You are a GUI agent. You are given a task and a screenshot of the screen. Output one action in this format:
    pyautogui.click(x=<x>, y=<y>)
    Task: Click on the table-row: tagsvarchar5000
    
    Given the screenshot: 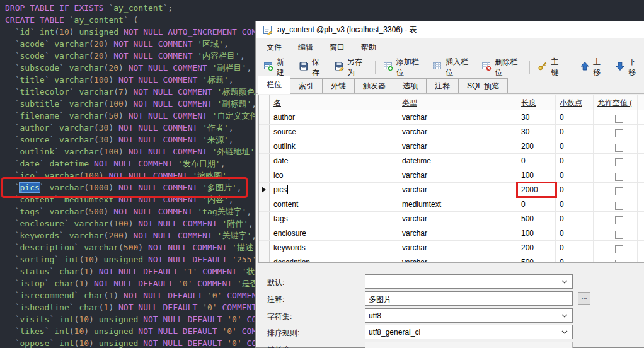 What is the action you would take?
    pyautogui.click(x=451, y=219)
    